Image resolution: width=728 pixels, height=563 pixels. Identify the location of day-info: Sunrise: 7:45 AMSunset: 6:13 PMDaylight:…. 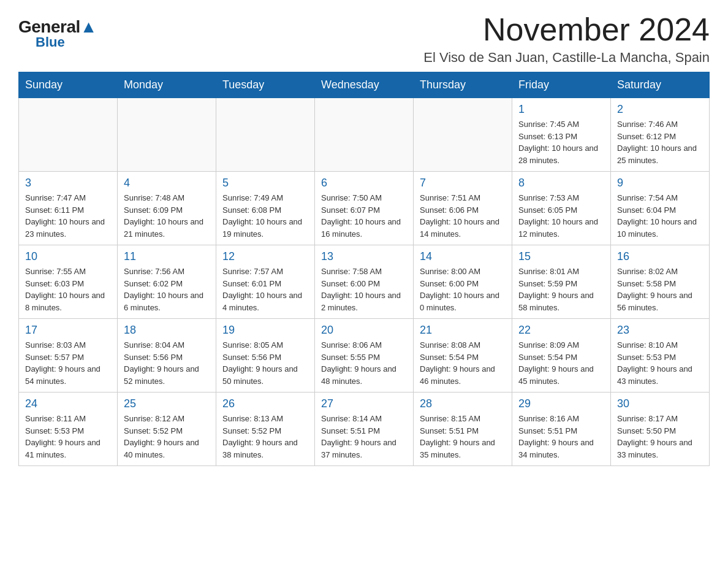
(561, 142).